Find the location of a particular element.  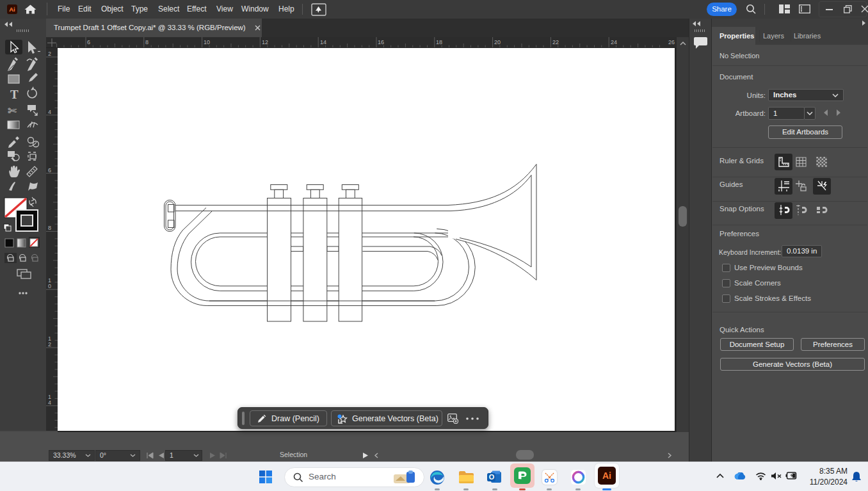

svg-text: 10 is located at coordinates (207, 42).